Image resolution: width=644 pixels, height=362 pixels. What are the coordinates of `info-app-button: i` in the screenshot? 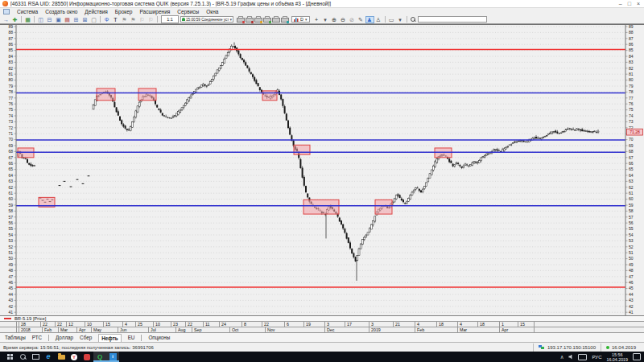 It's located at (113, 357).